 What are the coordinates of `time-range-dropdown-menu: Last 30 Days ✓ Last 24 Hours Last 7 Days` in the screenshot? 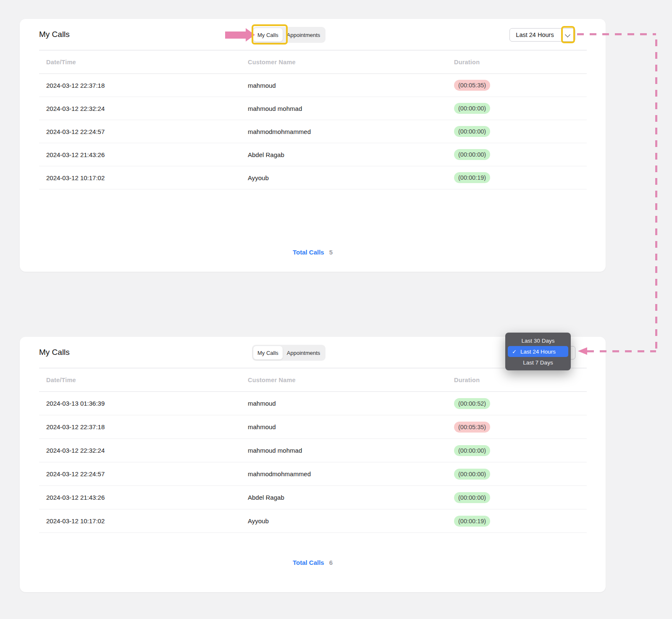 It's located at (538, 351).